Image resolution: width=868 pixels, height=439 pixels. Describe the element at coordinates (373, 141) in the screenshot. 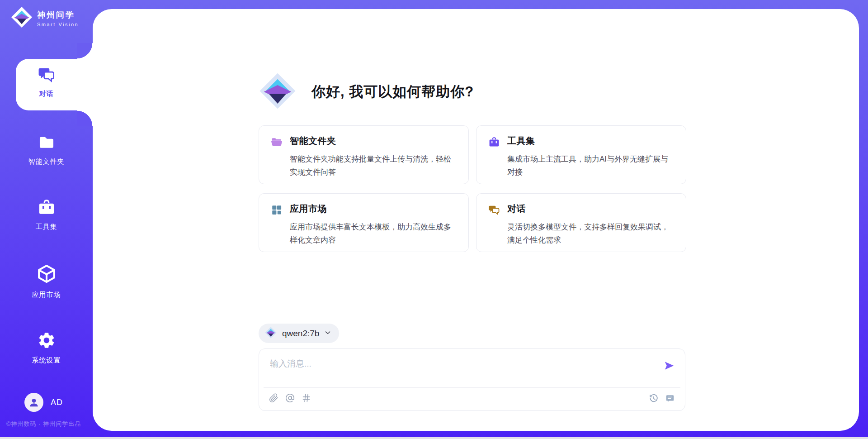

I see `card-title: 智能文件夹` at that location.